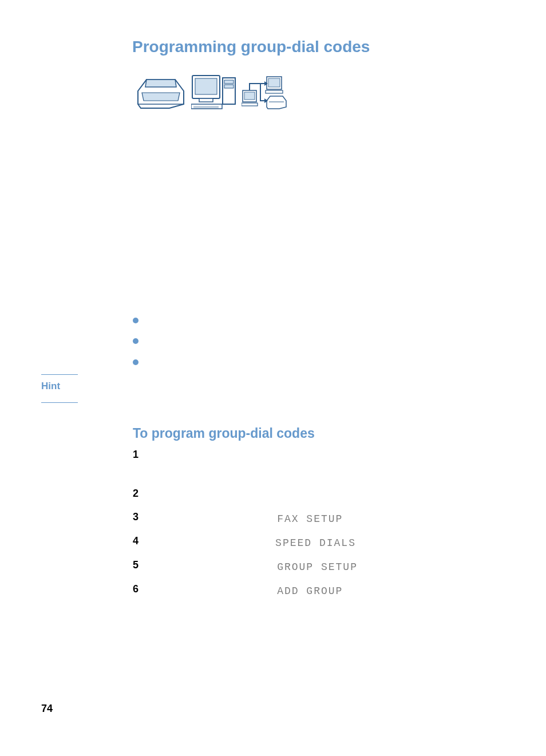 Image resolution: width=546 pixels, height=756 pixels. What do you see at coordinates (314, 322) in the screenshot?
I see `bullet-item: To program group-dial codes` at bounding box center [314, 322].